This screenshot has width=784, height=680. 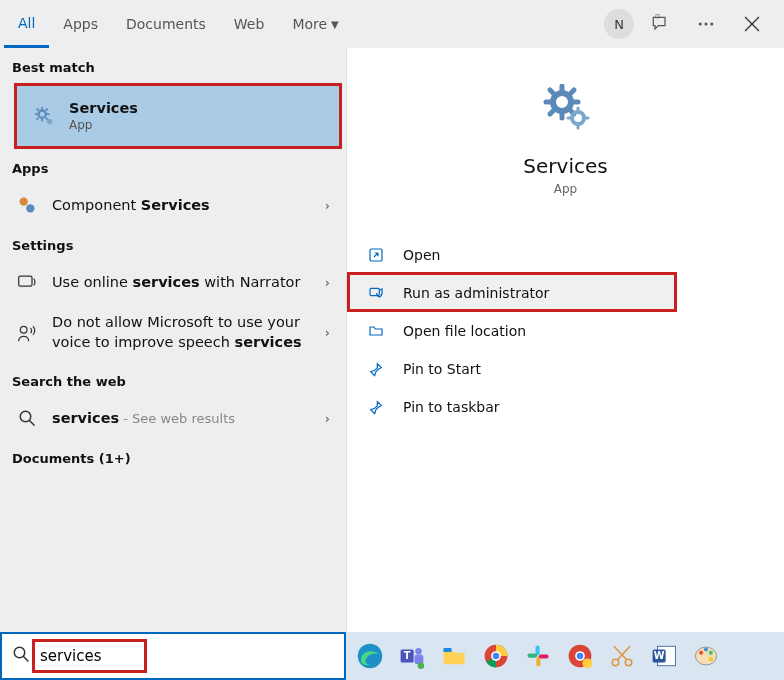 What do you see at coordinates (196, 125) in the screenshot?
I see `best-match-subtitle: App` at bounding box center [196, 125].